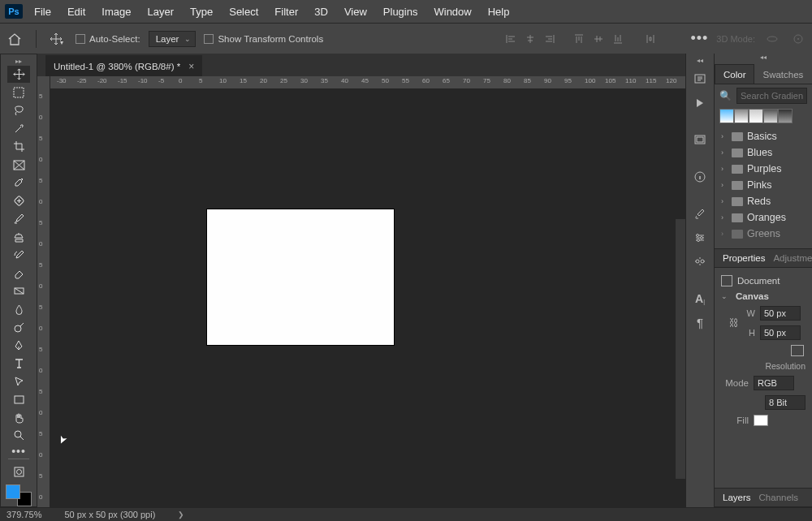  What do you see at coordinates (737, 497) in the screenshot?
I see `layers-tab: Layers` at bounding box center [737, 497].